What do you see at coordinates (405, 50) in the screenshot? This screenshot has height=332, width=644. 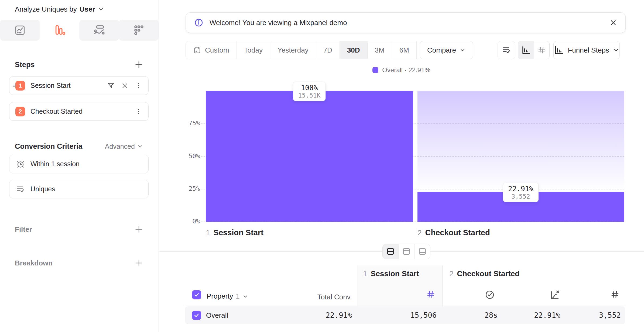 I see `date-range-6m: 6M` at bounding box center [405, 50].